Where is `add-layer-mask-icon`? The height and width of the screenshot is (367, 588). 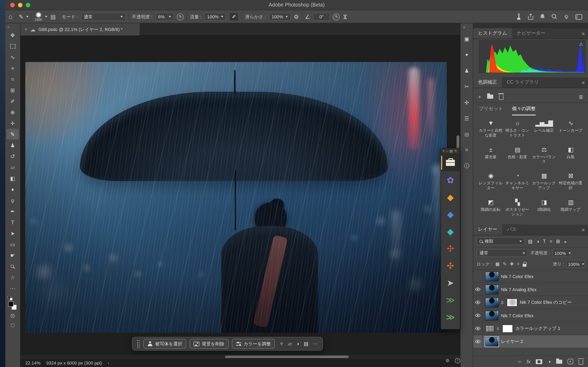
add-layer-mask-icon is located at coordinates (539, 361).